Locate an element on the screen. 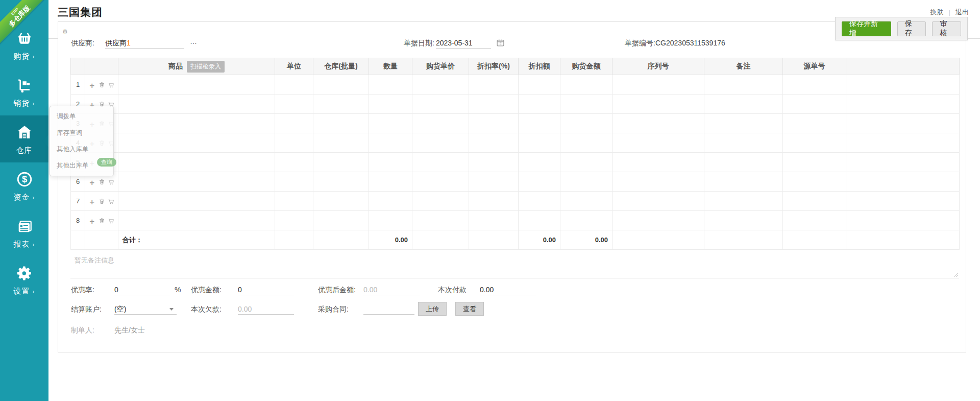  table-header-row: 商品扫描枪录入 单位 仓库(批量) 数量 购货单价 折扣率(%) 折扣额 购货金… is located at coordinates (516, 66).